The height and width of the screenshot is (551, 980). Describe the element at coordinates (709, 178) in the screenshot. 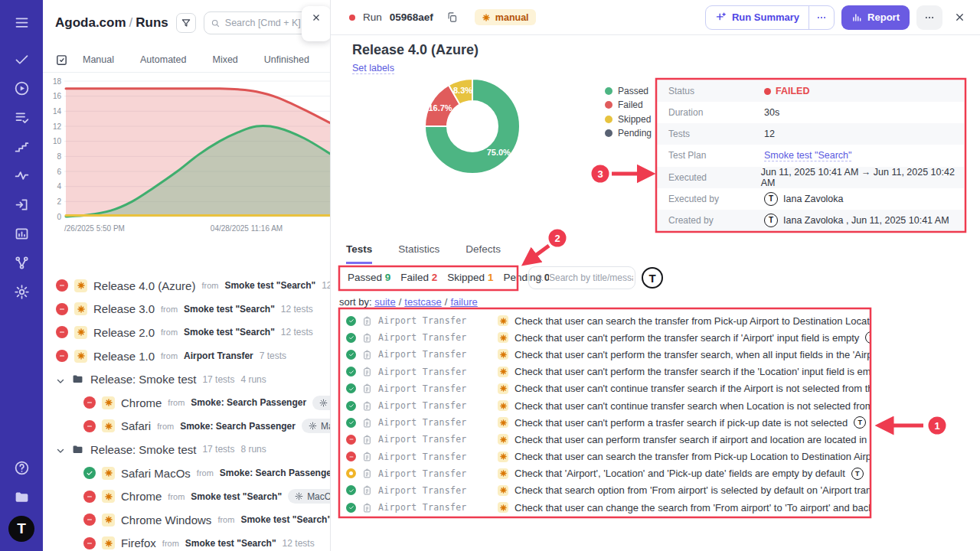

I see `details-label: Executed` at that location.